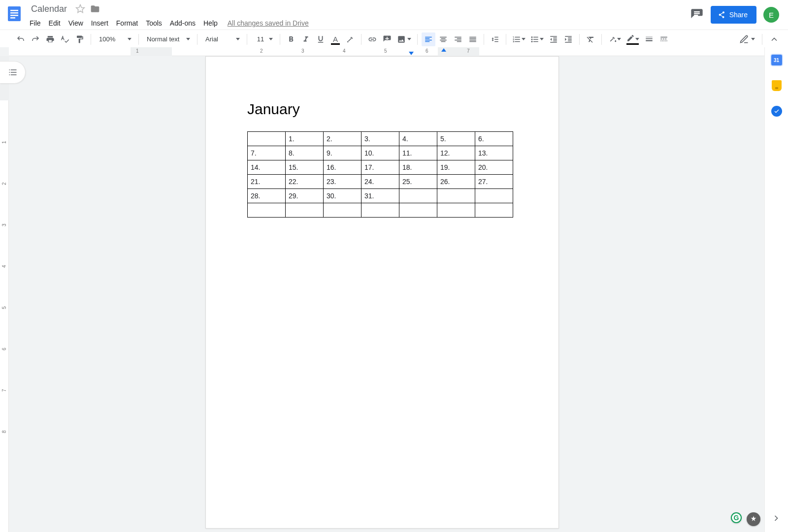  What do you see at coordinates (458, 39) in the screenshot?
I see `align-right-button` at bounding box center [458, 39].